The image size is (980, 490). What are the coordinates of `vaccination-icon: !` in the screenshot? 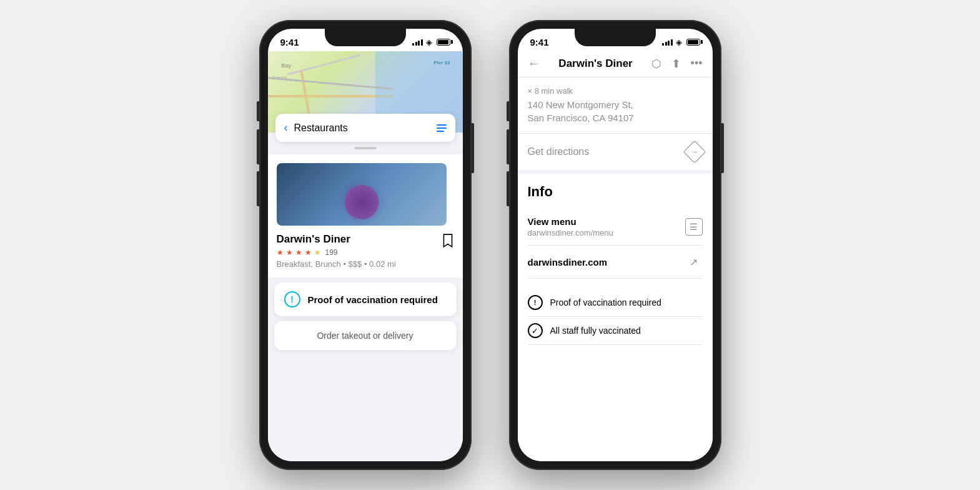 It's located at (292, 299).